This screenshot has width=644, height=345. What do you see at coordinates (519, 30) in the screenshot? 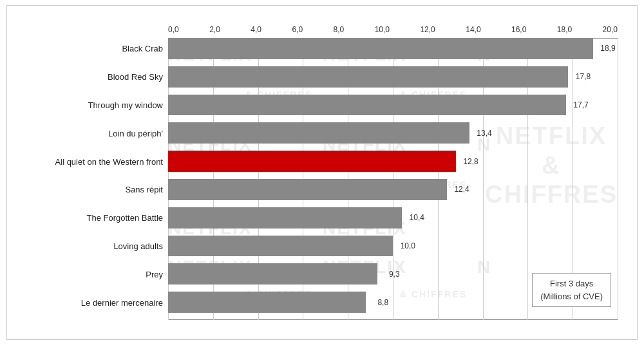
I see `x-axis-label: 16,0` at bounding box center [519, 30].